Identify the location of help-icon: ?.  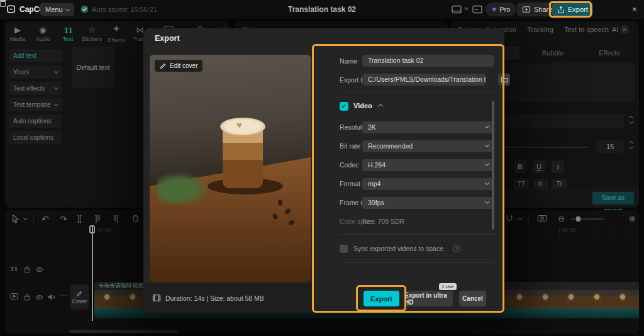
(457, 249).